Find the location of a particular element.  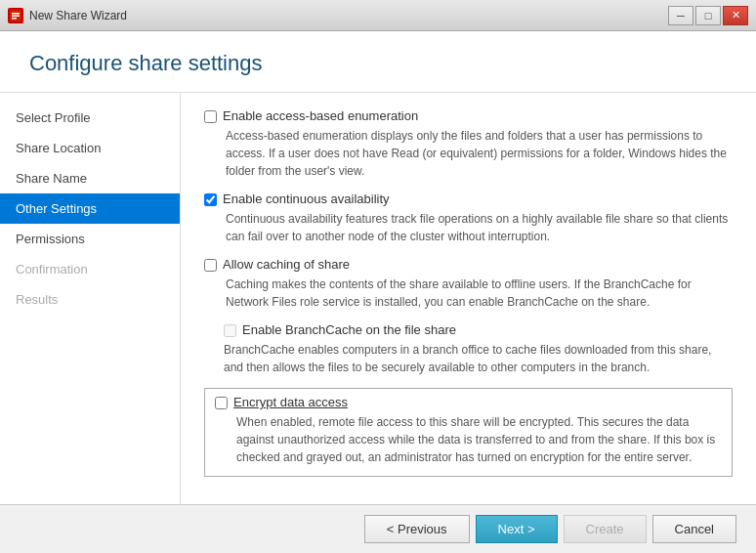

next-button: Next > is located at coordinates (517, 530).